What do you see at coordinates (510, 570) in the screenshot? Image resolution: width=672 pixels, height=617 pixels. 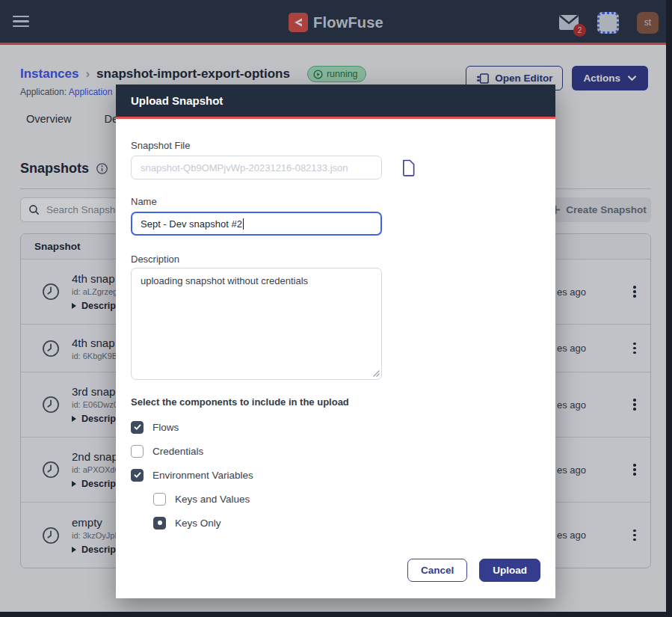 I see `upload-button: Upload` at bounding box center [510, 570].